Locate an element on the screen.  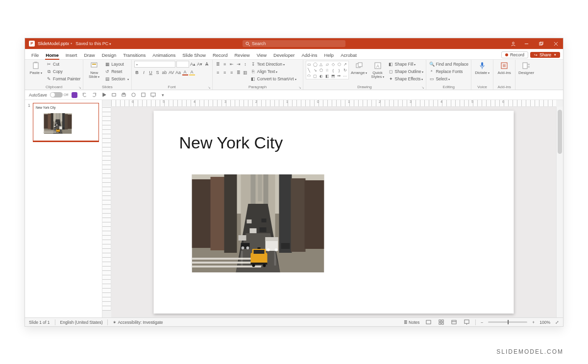
shape-outline-button: ◻Shape Outline▾ is located at coordinates (406, 72).